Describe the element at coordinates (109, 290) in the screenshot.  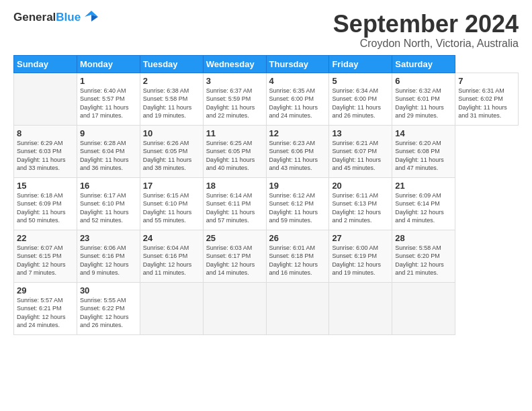
I see `day-number: 30` at that location.